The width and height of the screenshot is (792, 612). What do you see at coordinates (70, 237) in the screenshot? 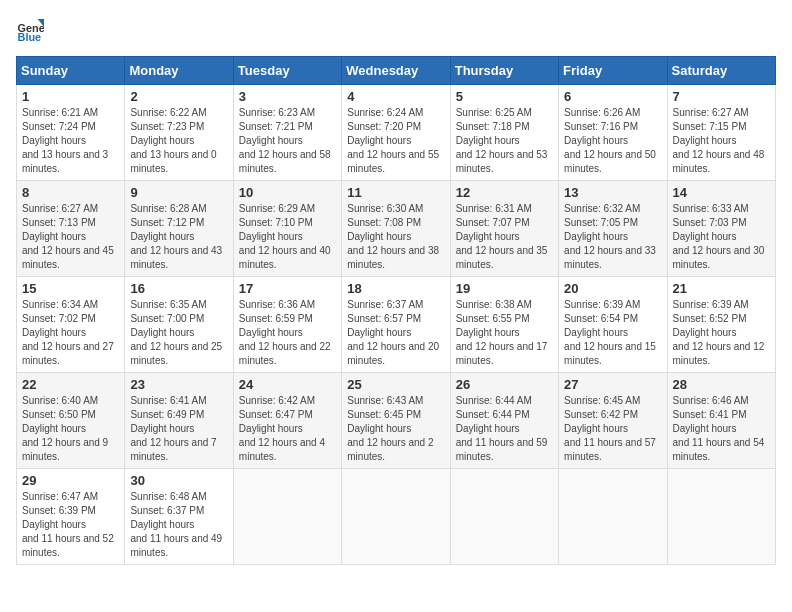
I see `day-info: Sunrise: 6:27 AMSunset: 7:13 PMDaylight …` at bounding box center [70, 237].